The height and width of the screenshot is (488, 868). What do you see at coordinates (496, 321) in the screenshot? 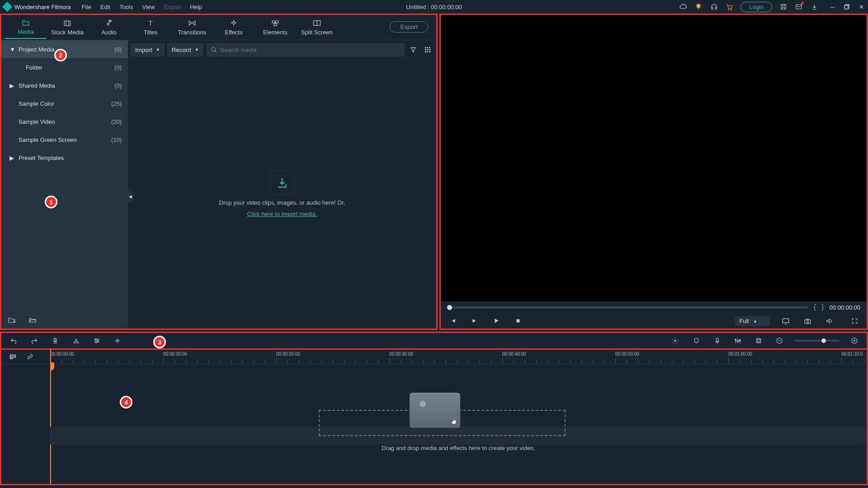
I see `play-button` at bounding box center [496, 321].